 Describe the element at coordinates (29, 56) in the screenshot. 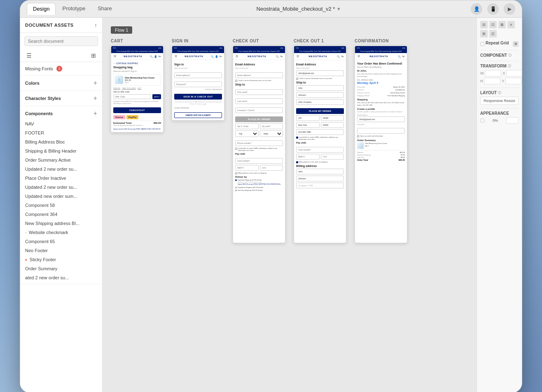

I see `list-view-btn: ☰` at that location.